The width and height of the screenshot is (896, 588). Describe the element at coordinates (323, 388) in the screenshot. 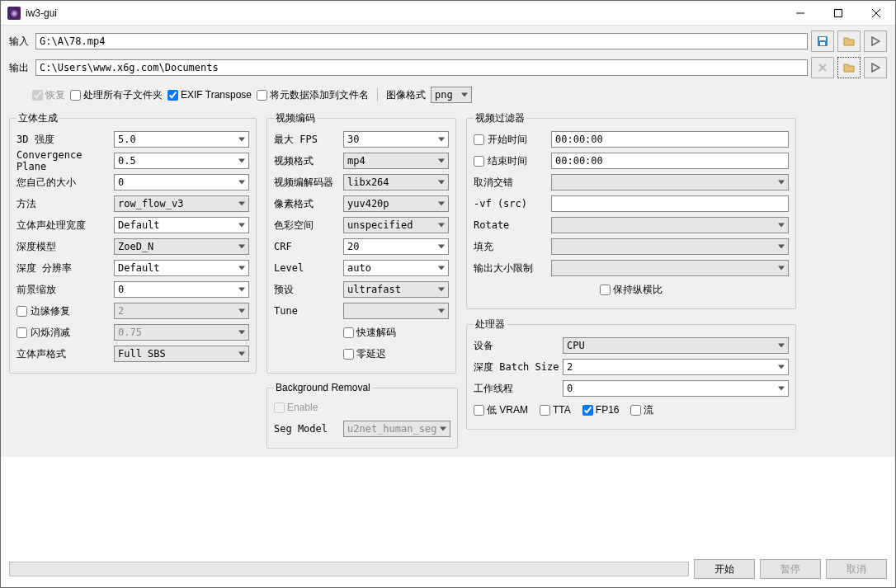

I see `bgremove-legend: Background Removal` at that location.